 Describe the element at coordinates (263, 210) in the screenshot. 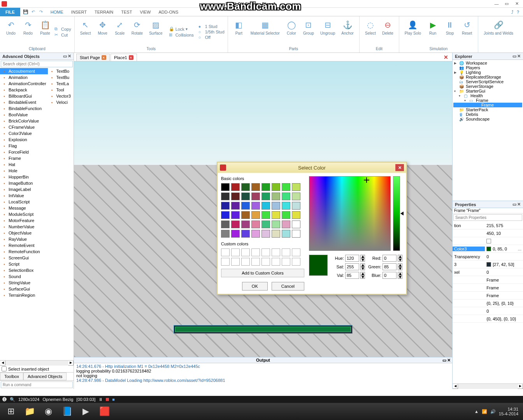

I see `basic-colors-grid` at that location.